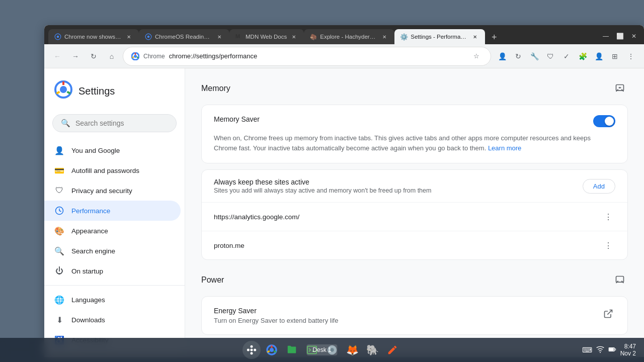 The height and width of the screenshot is (362, 644). What do you see at coordinates (609, 121) in the screenshot?
I see `toggle-knob` at bounding box center [609, 121].